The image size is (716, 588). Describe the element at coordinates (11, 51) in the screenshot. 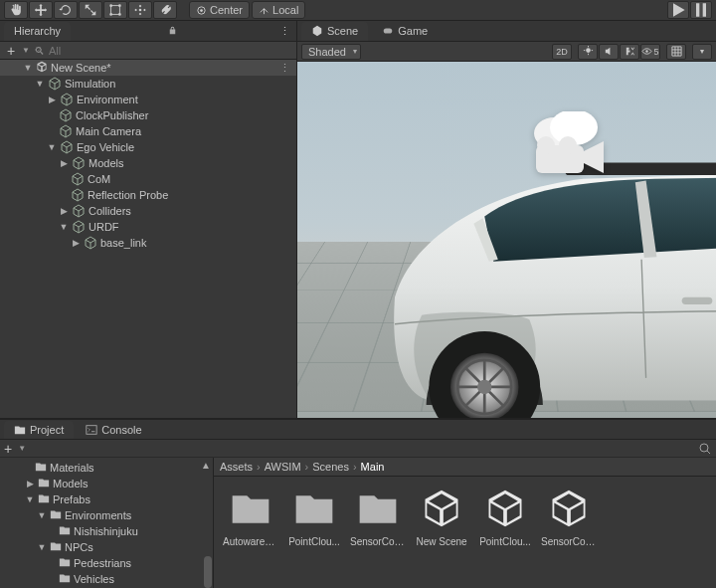

I see `hierarchy-create-button: +` at that location.